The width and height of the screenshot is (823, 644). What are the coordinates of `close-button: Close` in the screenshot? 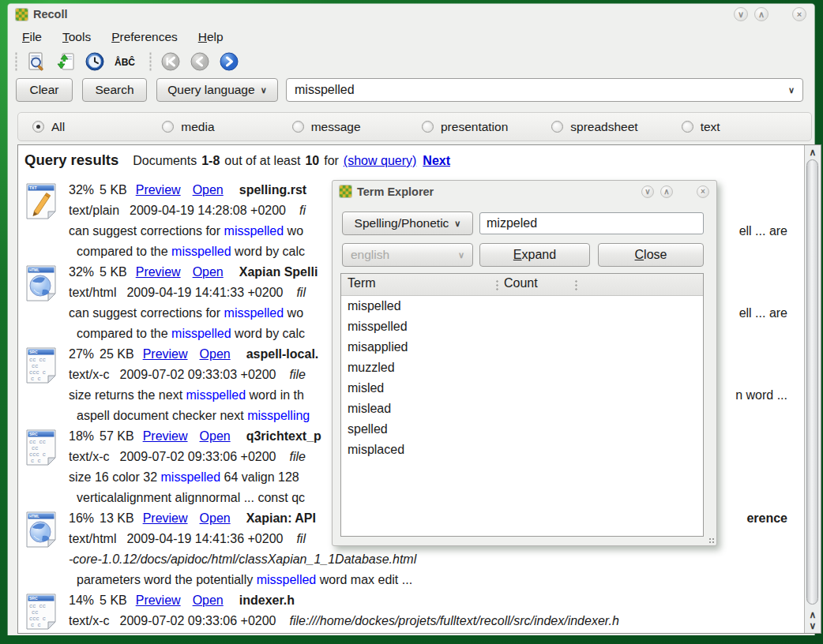 It's located at (651, 255).